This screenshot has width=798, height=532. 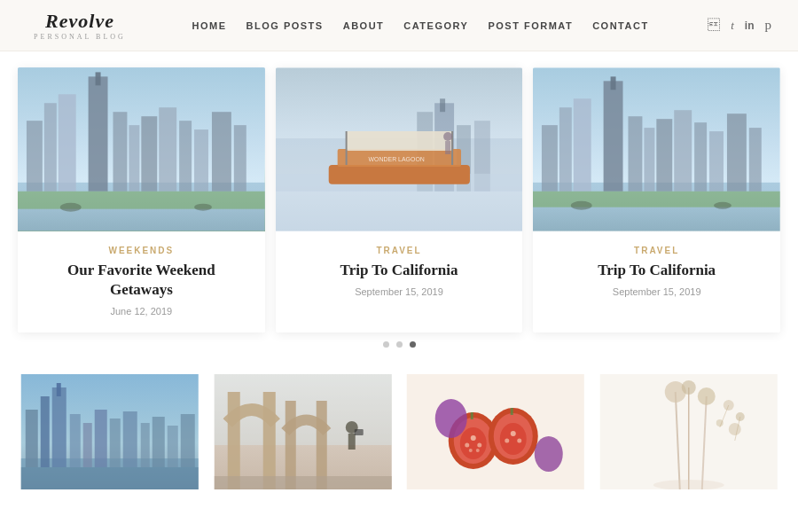 I want to click on social-links:  t in p, so click(x=739, y=25).